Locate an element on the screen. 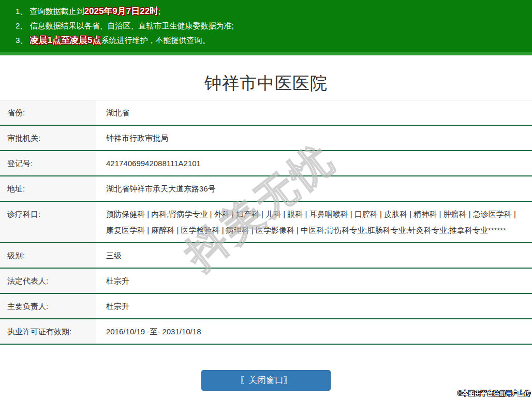  table-row: 执业许可证有效期:2016/10/19 -至- 2031/10/18 is located at coordinates (266, 332).